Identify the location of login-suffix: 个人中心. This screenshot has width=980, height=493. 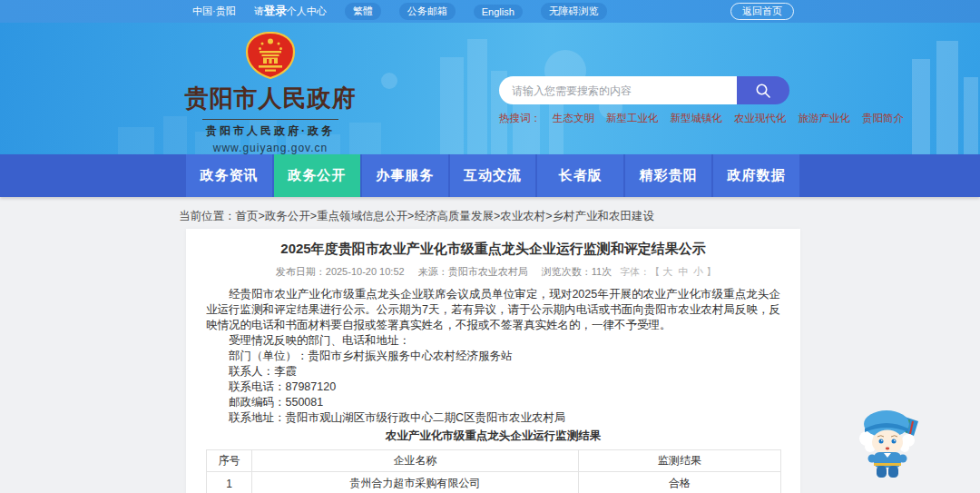
(307, 11).